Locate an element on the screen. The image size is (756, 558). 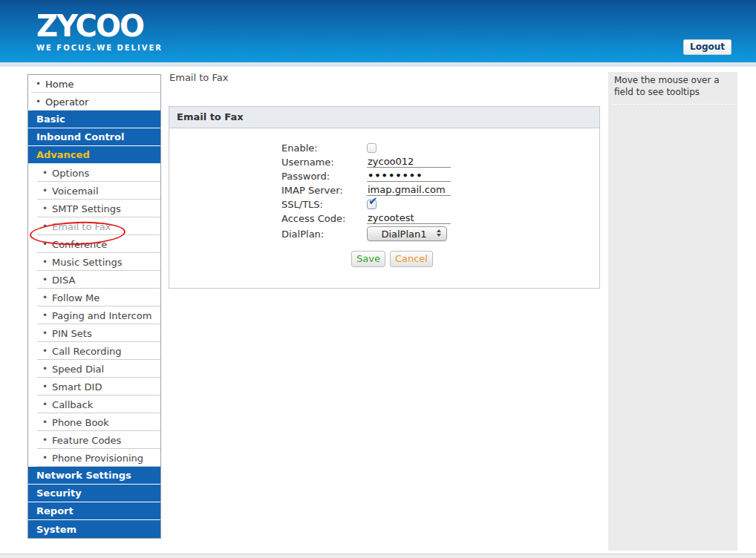
access-code-input is located at coordinates (408, 218).